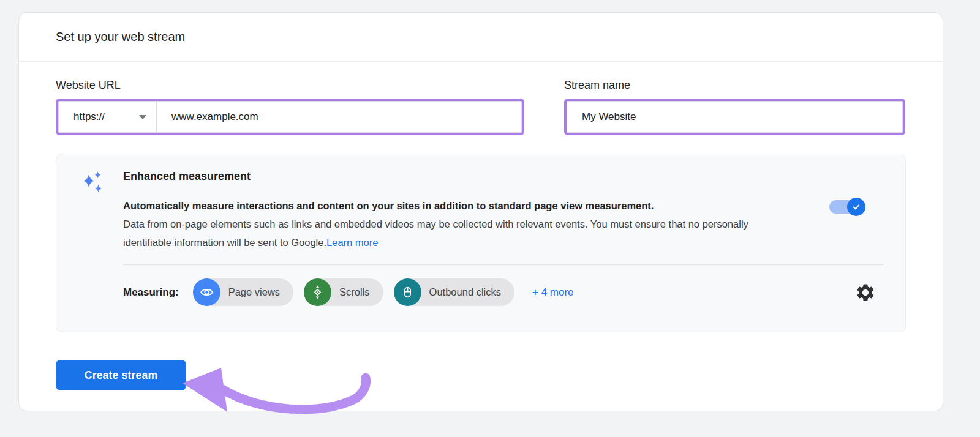 The width and height of the screenshot is (980, 437). I want to click on description-bold-text: Automatically measure interactions and c…, so click(439, 206).